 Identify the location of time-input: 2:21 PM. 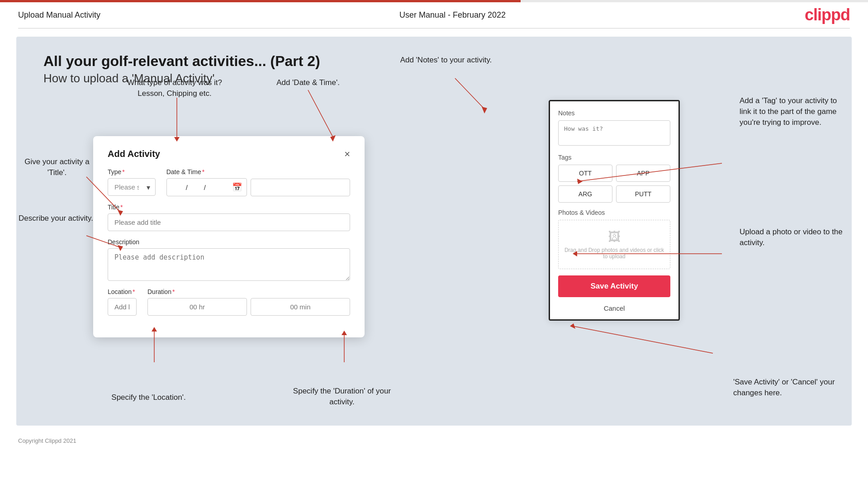
(300, 187).